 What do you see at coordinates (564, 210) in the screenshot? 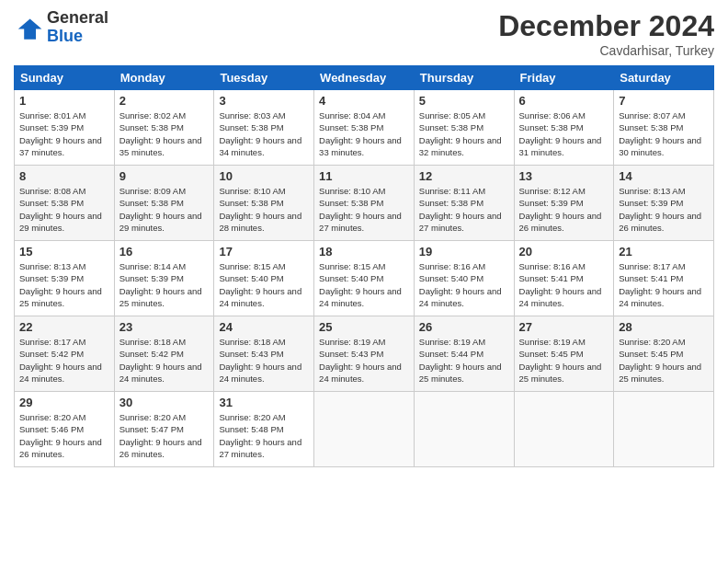
I see `day-info: Sunrise: 8:12 AM Sunset: 5:39 PM Dayligh…` at bounding box center [564, 210].